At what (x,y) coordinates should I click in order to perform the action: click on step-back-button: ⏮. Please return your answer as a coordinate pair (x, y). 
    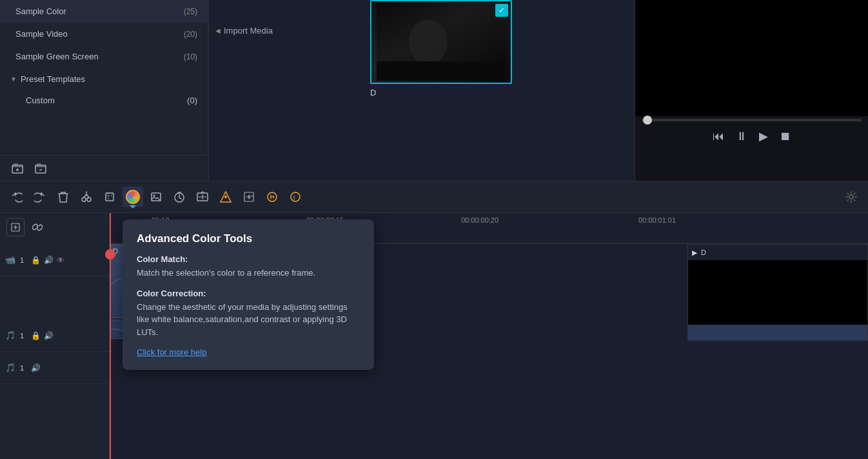
    Looking at the image, I should click on (718, 137).